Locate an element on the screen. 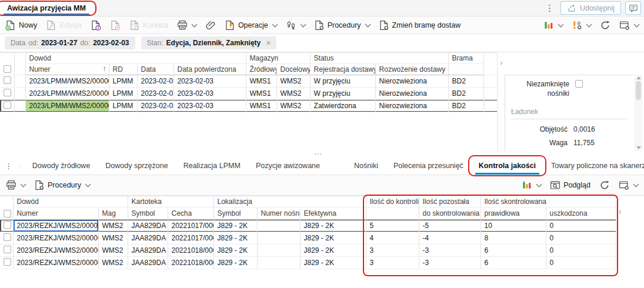 The image size is (644, 288). new-button: Nowy is located at coordinates (21, 25).